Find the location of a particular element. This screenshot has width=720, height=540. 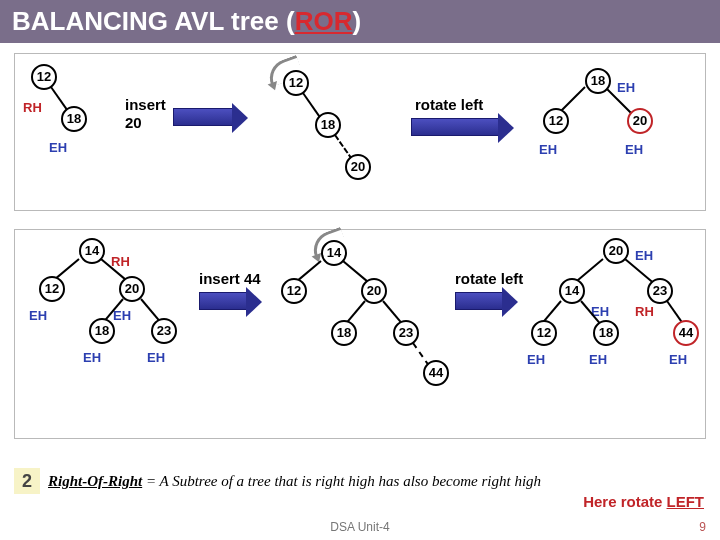

lbl-eh-top2: EH is located at coordinates (644, 256).